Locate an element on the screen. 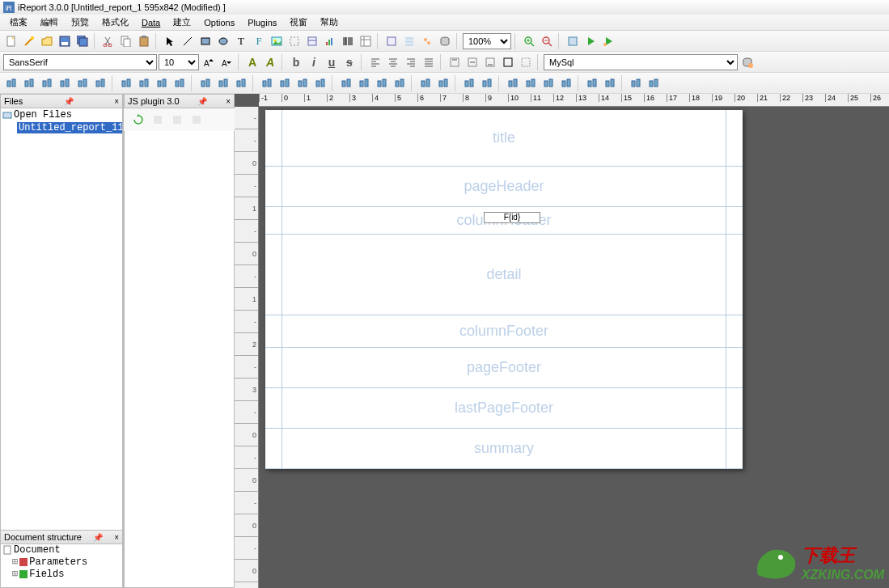 The image size is (889, 588). menu-preview: 預覽 is located at coordinates (80, 23).